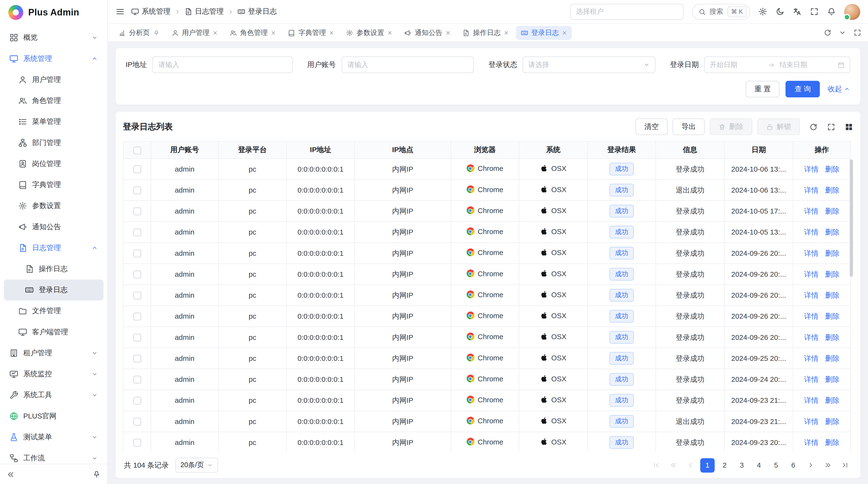  What do you see at coordinates (197, 465) in the screenshot?
I see `page-size-select: 20条/页` at bounding box center [197, 465].